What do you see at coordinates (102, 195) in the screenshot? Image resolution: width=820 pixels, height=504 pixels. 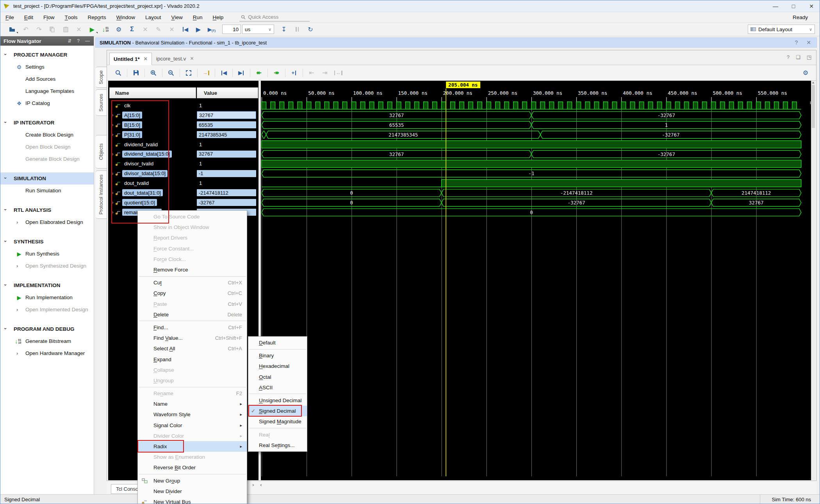 I see `tab-protocol-instances: Protocol Instances` at bounding box center [102, 195].